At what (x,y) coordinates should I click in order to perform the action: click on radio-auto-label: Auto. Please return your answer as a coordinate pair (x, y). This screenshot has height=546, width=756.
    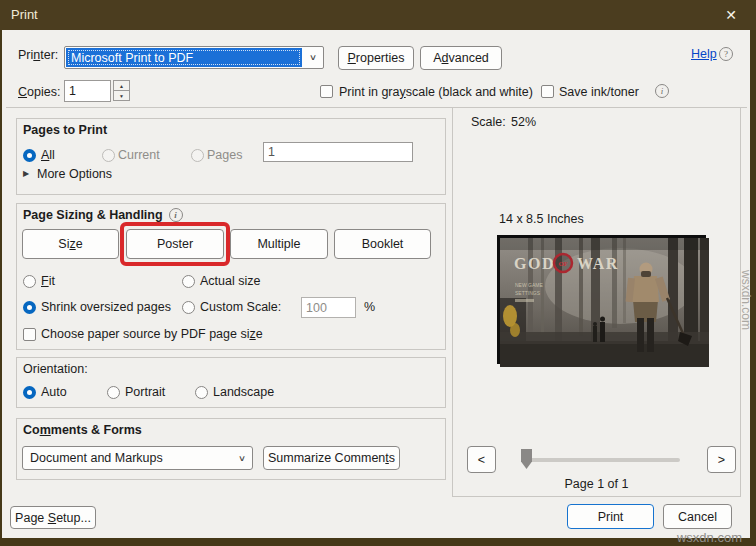
    Looking at the image, I should click on (54, 392).